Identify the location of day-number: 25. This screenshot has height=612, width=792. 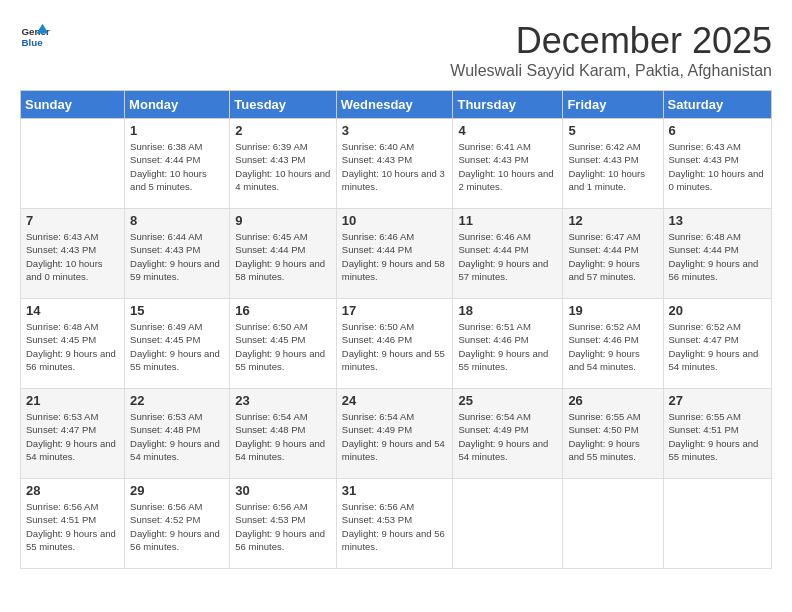
(508, 400).